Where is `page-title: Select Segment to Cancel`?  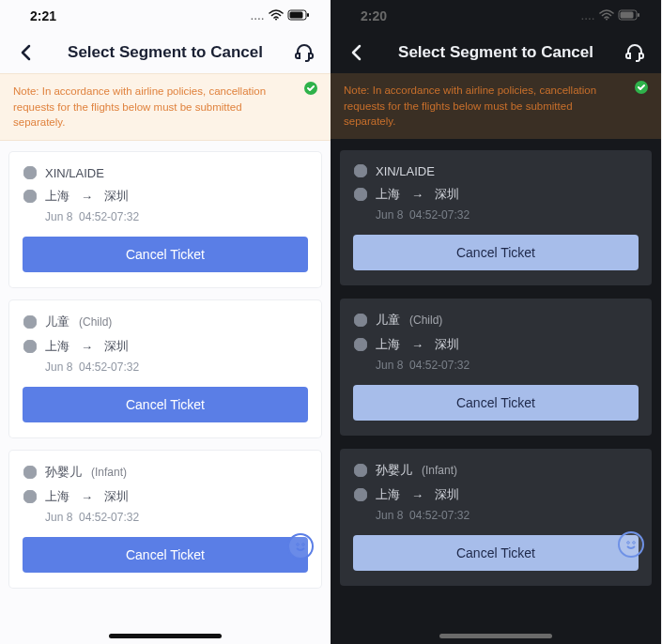
page-title: Select Segment to Cancel is located at coordinates (496, 53).